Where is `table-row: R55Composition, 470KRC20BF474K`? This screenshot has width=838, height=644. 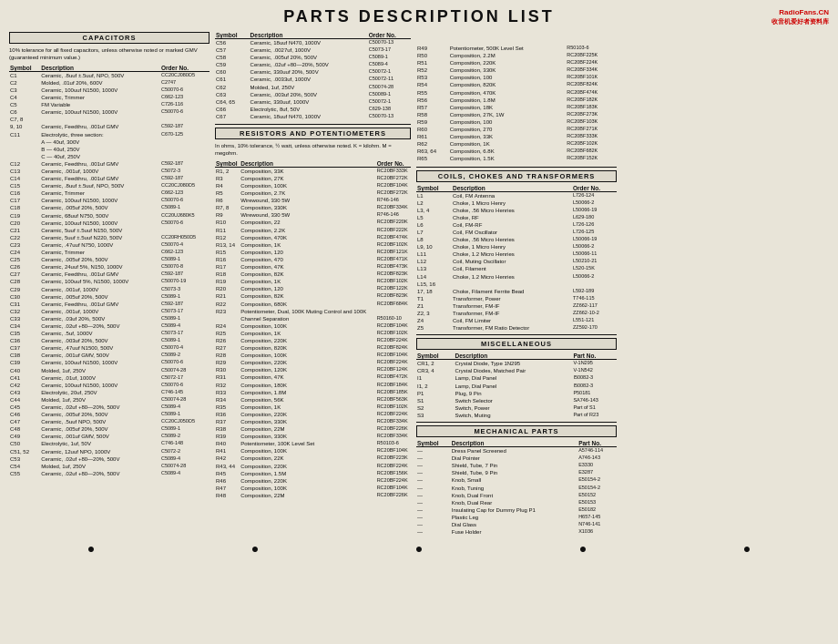
table-row: R55Composition, 470KRC20BF474K is located at coordinates (516, 93).